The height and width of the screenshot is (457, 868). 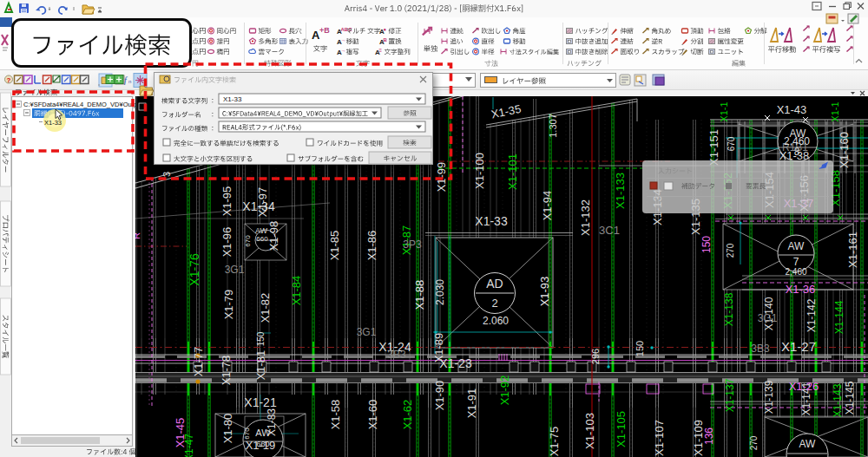 What do you see at coordinates (372, 246) in the screenshot?
I see `svg-text: X1-86` at bounding box center [372, 246].